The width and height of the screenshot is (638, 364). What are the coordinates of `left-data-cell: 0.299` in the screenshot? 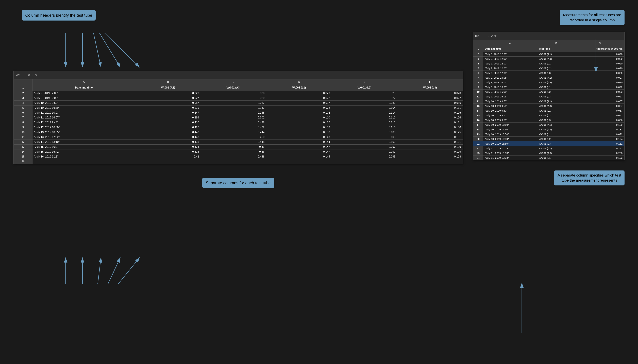 It's located at (168, 118).